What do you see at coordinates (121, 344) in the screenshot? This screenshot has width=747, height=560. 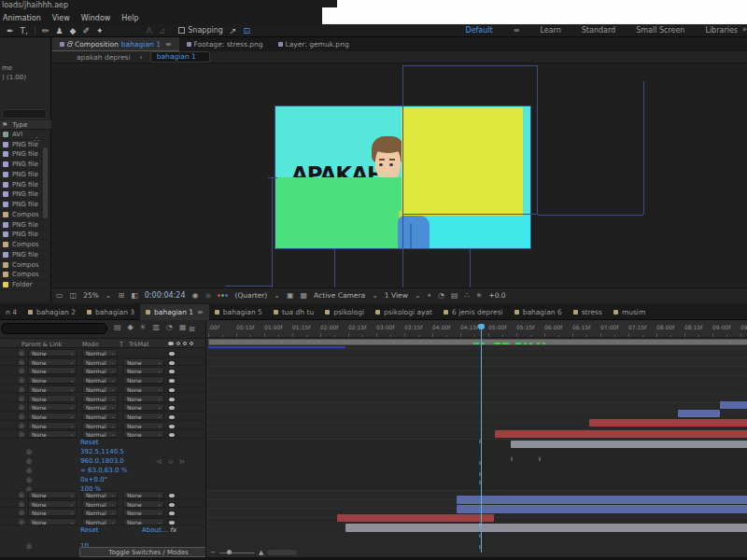 I see `t-column-label: T` at bounding box center [121, 344].